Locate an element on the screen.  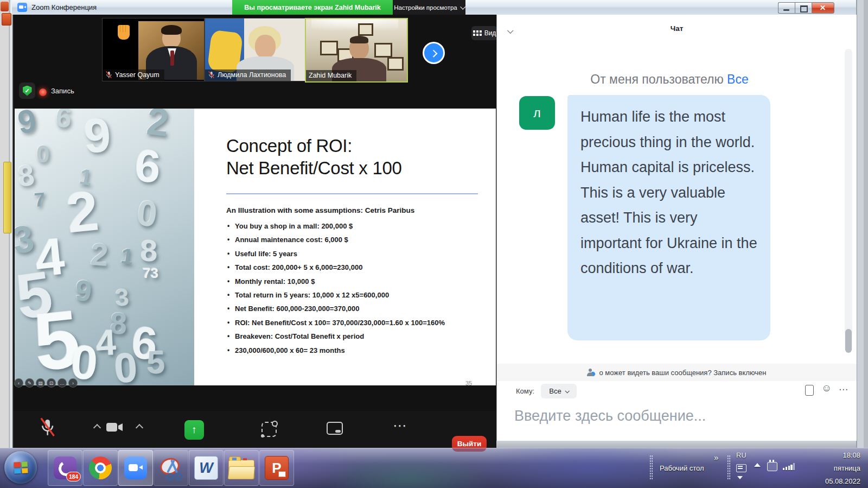
slide-title: Concept of ROI: Net Benefit/Cost x 100 is located at coordinates (314, 157).